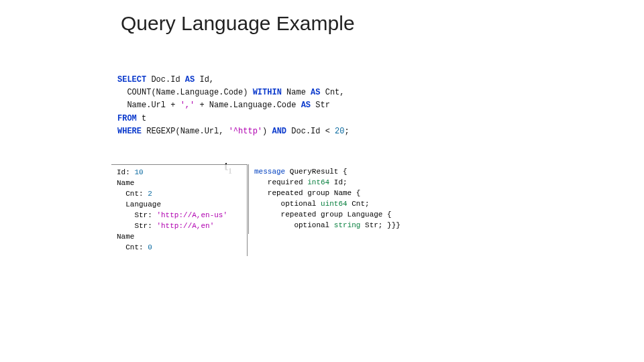 The height and width of the screenshot is (362, 644). Describe the element at coordinates (334, 204) in the screenshot. I see `type-uint64: uint64` at that location.